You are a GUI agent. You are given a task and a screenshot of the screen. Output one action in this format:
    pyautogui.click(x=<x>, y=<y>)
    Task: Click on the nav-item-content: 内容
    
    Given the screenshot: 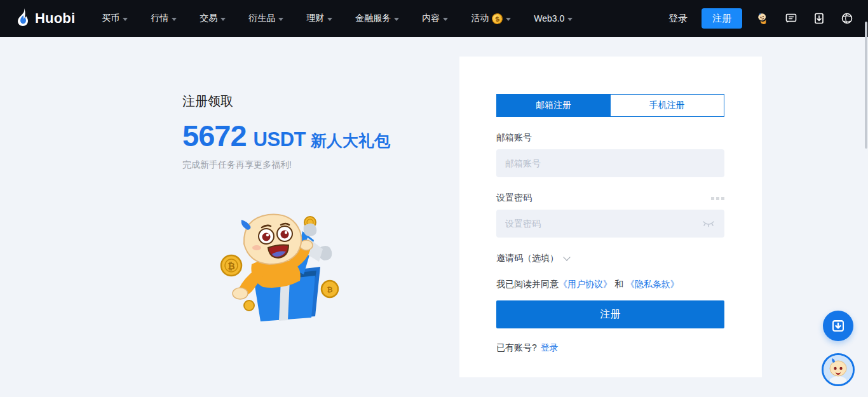 What is the action you would take?
    pyautogui.click(x=435, y=18)
    